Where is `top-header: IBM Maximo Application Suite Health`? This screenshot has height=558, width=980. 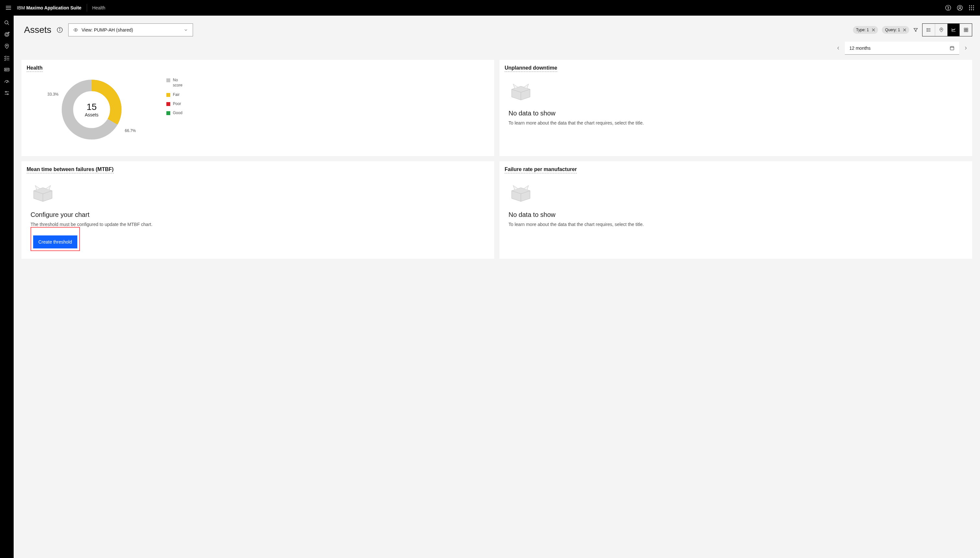
top-header: IBM Maximo Application Suite Health is located at coordinates (490, 8).